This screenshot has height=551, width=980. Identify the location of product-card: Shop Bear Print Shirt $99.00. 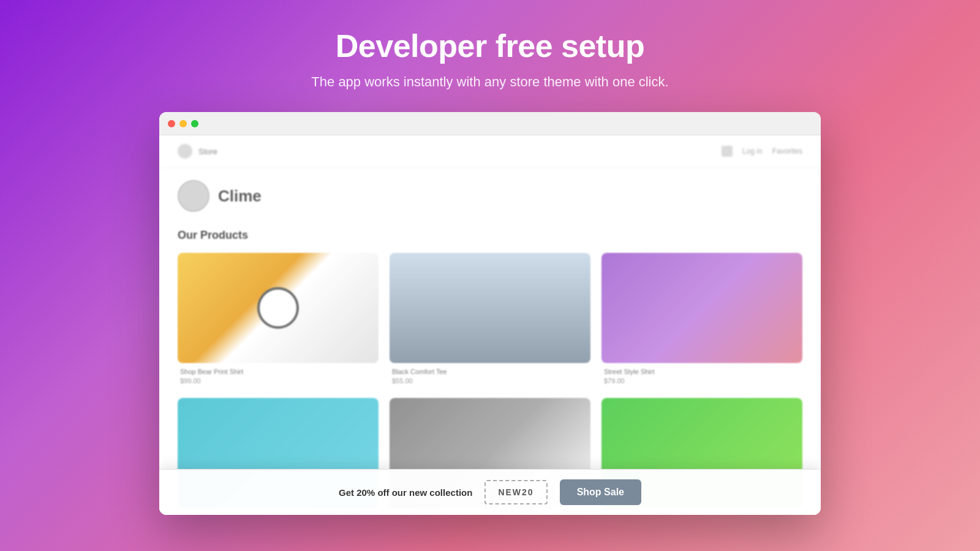
(278, 320).